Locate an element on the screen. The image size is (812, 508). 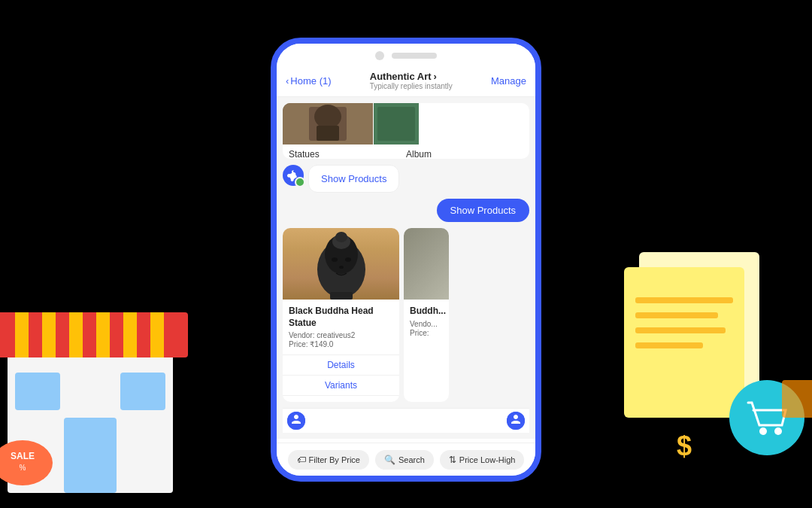
bottom-right-avatar is located at coordinates (516, 421).